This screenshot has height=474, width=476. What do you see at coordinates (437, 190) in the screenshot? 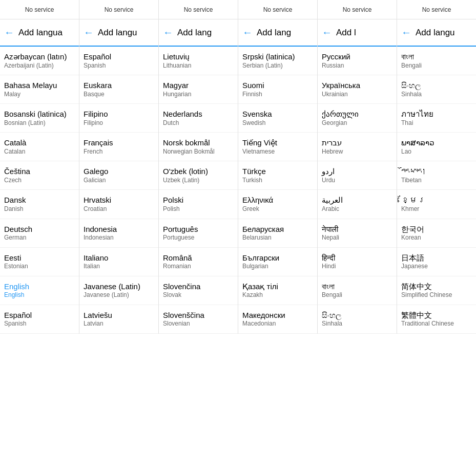
I see `lang-list-5: বাংলাBengaliසිංහලSinhalaภาษาไทยThaiພາສາລ…` at bounding box center [437, 190].